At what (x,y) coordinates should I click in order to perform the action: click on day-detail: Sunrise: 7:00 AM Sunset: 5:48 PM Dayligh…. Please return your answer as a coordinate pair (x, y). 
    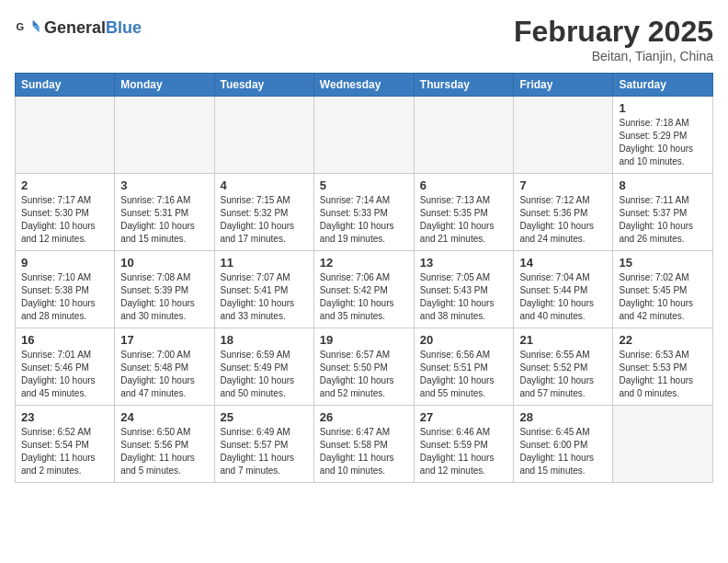
    Looking at the image, I should click on (164, 374).